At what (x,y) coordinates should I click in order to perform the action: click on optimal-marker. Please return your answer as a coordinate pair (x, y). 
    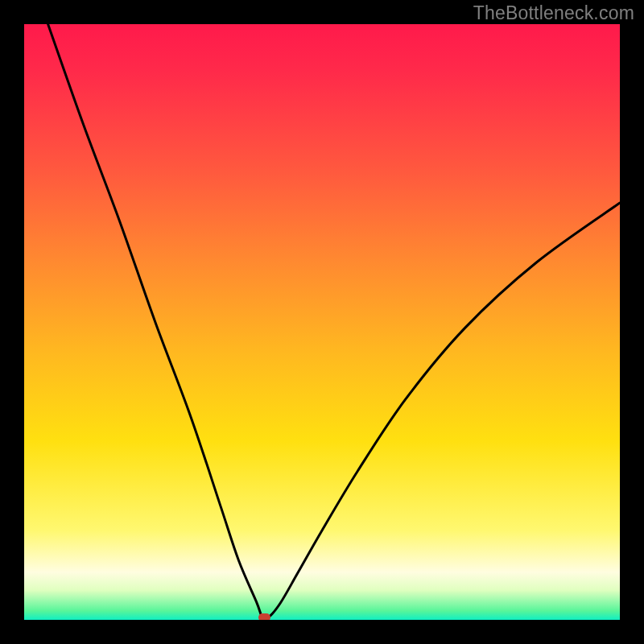
    Looking at the image, I should click on (264, 617).